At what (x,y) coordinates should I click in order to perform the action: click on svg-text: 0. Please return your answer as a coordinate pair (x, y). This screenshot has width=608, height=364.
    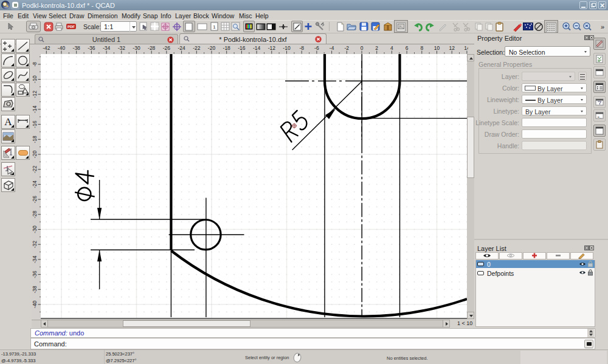
    Looking at the image, I should click on (362, 48).